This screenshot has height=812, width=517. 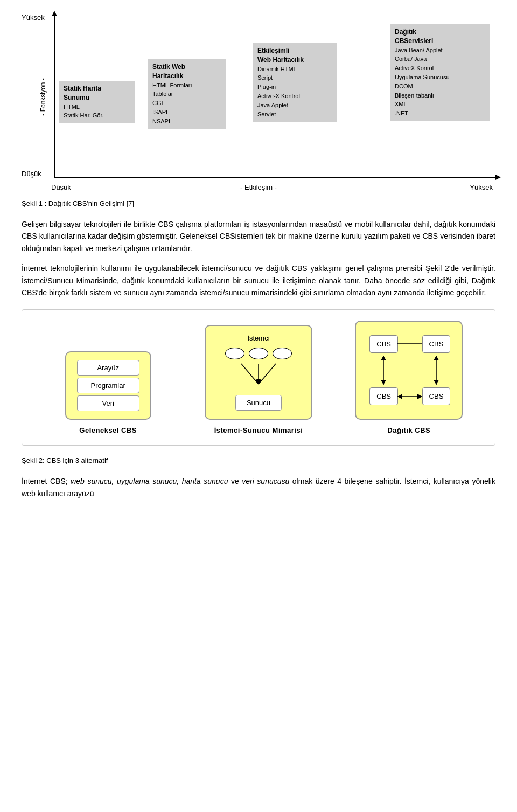 I want to click on x-axis-arrow, so click(x=498, y=177).